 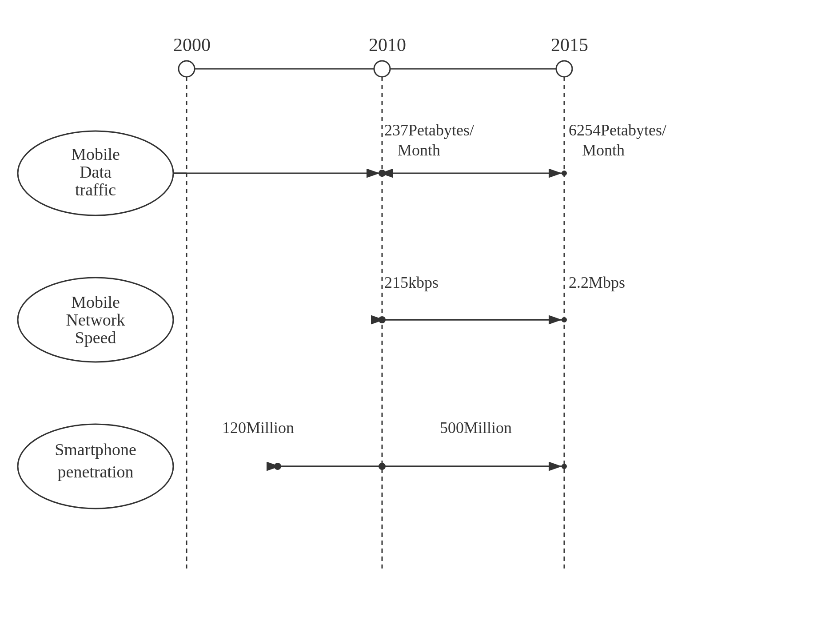 What do you see at coordinates (382, 320) in the screenshot?
I see `dot-network-2010` at bounding box center [382, 320].